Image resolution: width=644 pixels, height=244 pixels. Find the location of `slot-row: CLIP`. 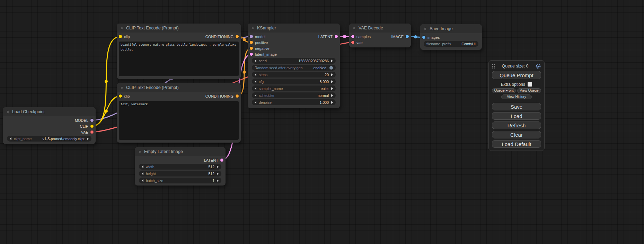

slot-row: CLIP is located at coordinates (49, 126).